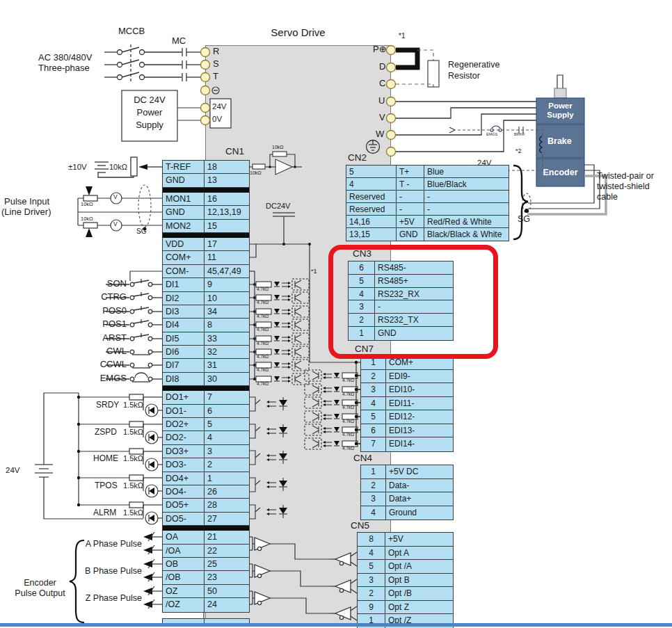 This screenshot has width=672, height=628. I want to click on table-row: 4Opt A, so click(405, 554).